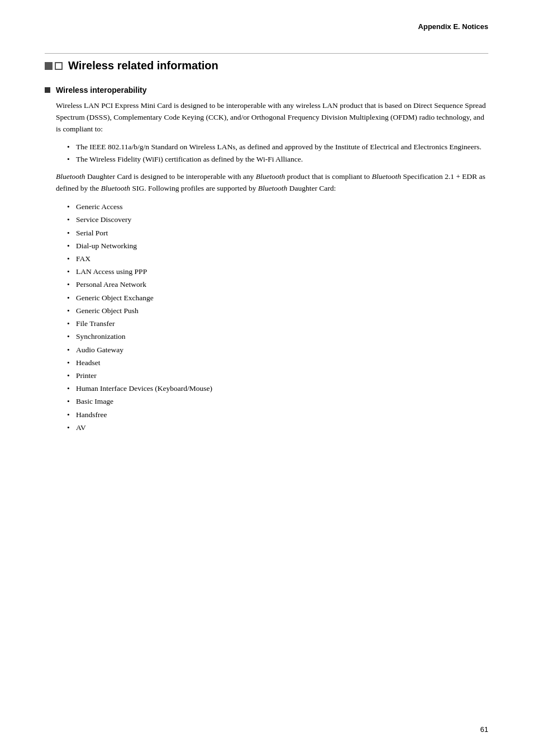  I want to click on paragraph2-part2: Daughter Card is designed to be interope…, so click(171, 177).